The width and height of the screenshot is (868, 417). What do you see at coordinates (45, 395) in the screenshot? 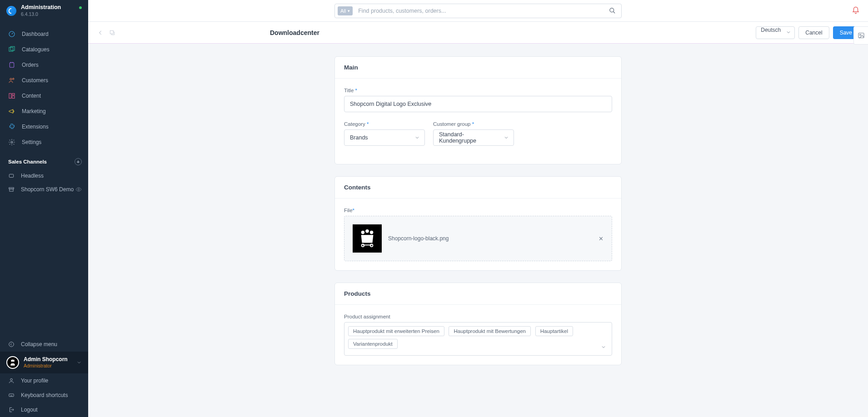
I see `shortcuts-label: Keyboard shortcuts` at bounding box center [45, 395].